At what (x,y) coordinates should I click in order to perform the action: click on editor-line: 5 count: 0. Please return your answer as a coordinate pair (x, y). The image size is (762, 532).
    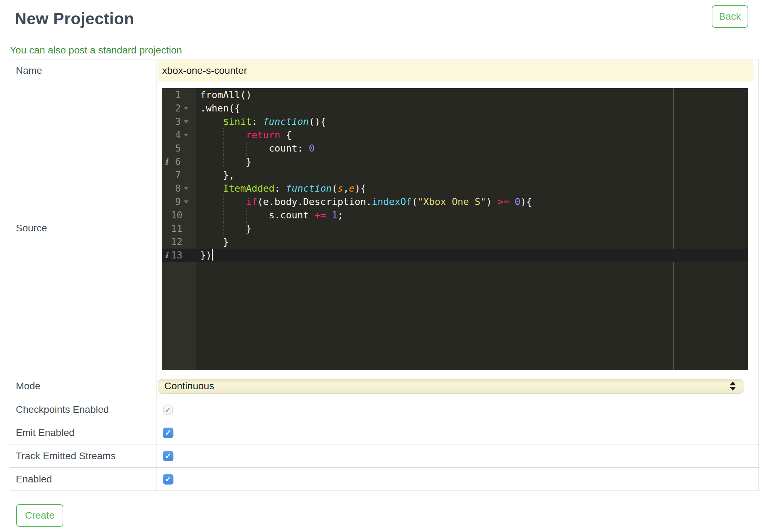
    Looking at the image, I should click on (455, 148).